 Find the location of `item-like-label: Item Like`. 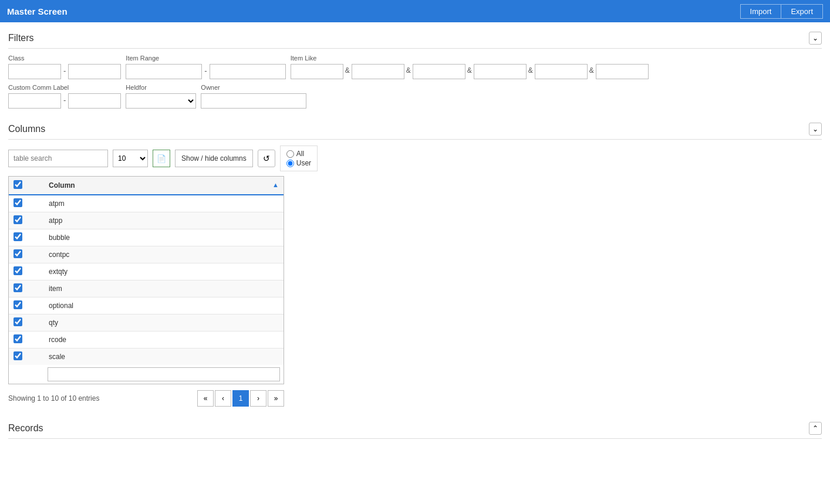

item-like-label: Item Like is located at coordinates (470, 58).